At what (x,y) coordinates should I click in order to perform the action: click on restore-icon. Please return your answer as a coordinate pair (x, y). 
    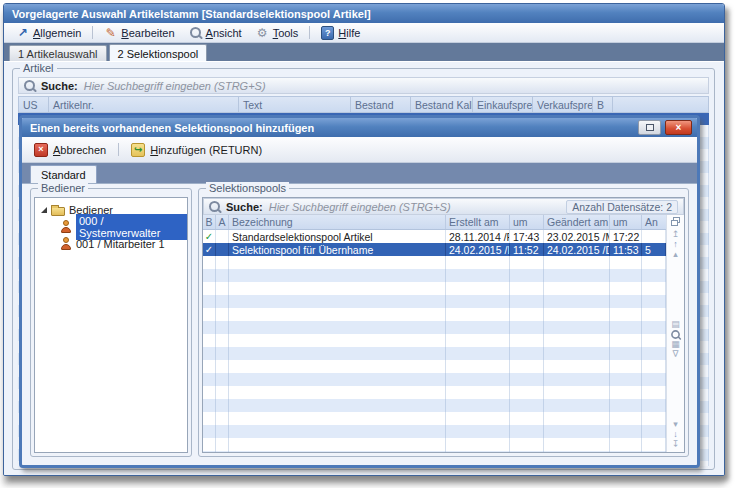
    Looking at the image, I should click on (650, 128).